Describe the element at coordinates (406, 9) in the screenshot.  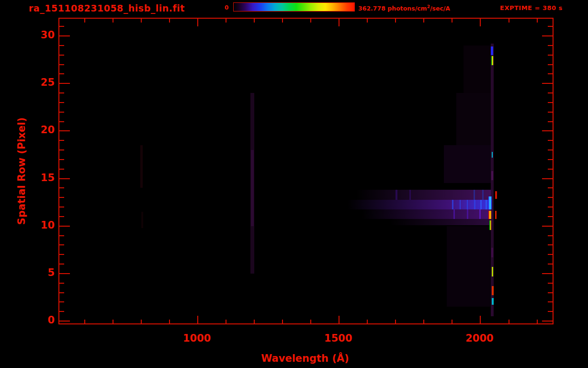
I see `colorbar-units-prefix: photons/cm` at that location.